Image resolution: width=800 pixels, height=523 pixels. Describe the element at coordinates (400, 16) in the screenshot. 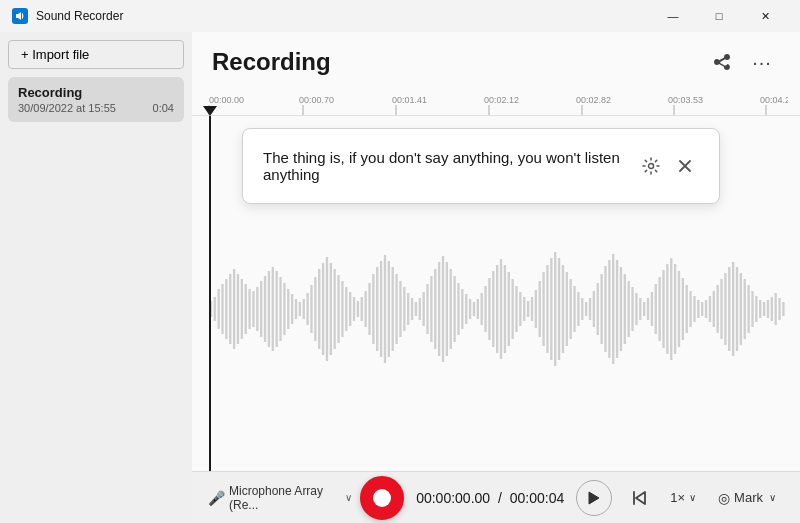

I see `title-bar: Sound Recorder — □ ✕` at that location.